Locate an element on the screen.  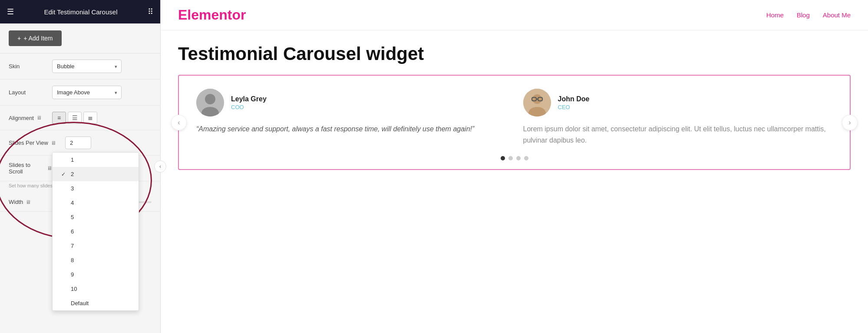
avatar-leyla-svg is located at coordinates (210, 103).